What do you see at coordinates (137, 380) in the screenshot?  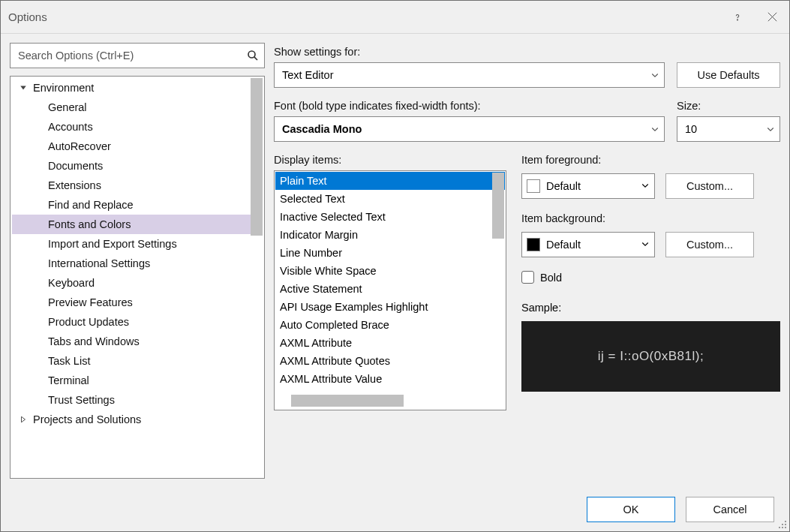 I see `tree-item-terminal: Terminal` at bounding box center [137, 380].